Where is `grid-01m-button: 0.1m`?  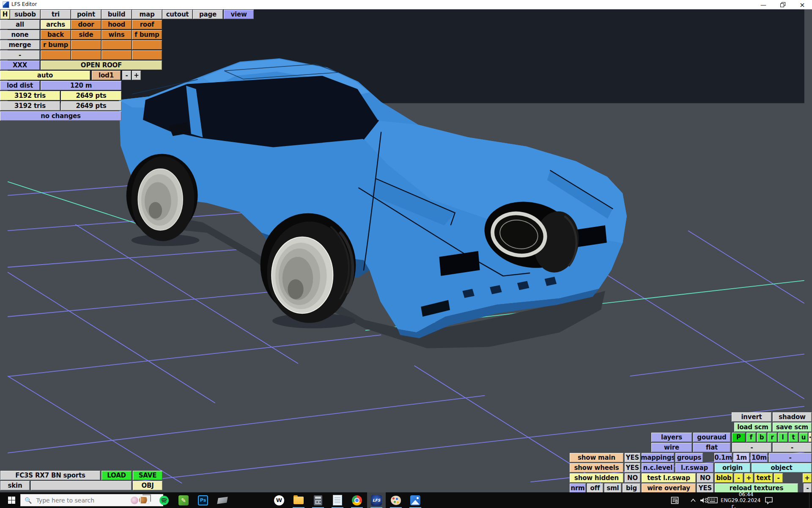 grid-01m-button: 0.1m is located at coordinates (723, 458).